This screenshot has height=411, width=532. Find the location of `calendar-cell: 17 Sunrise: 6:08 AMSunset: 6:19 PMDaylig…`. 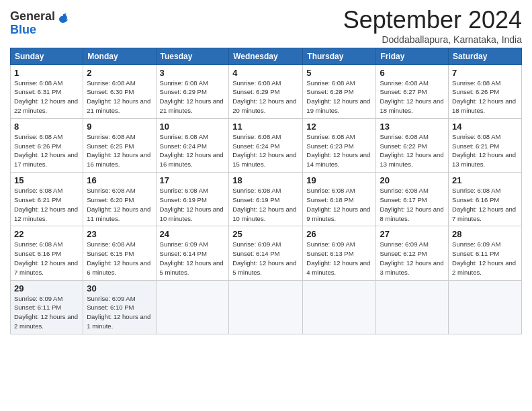

calendar-cell: 17 Sunrise: 6:08 AMSunset: 6:19 PMDaylig… is located at coordinates (192, 199).